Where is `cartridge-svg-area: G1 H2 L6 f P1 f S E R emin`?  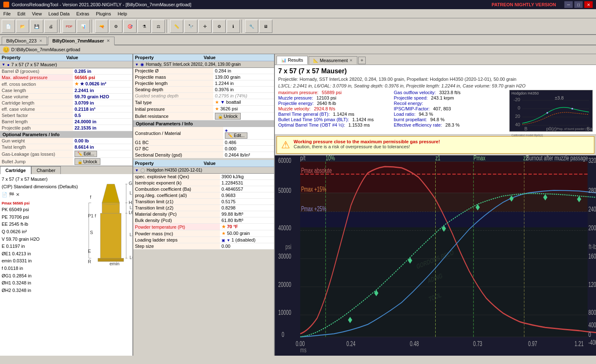
cartridge-svg-area: G1 H2 L6 f P1 f S E R emin is located at coordinates (106, 222).